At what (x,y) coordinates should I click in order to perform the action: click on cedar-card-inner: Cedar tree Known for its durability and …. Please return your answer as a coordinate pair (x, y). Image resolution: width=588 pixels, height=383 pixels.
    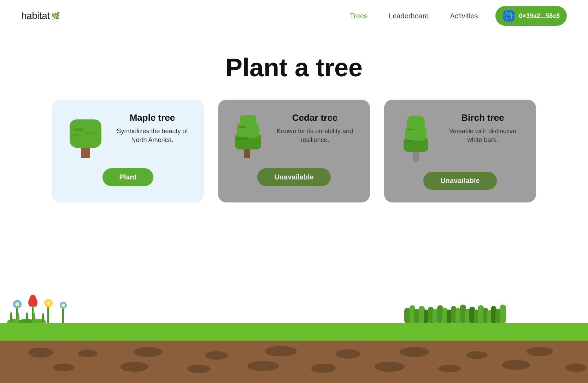
    Looking at the image, I should click on (294, 136).